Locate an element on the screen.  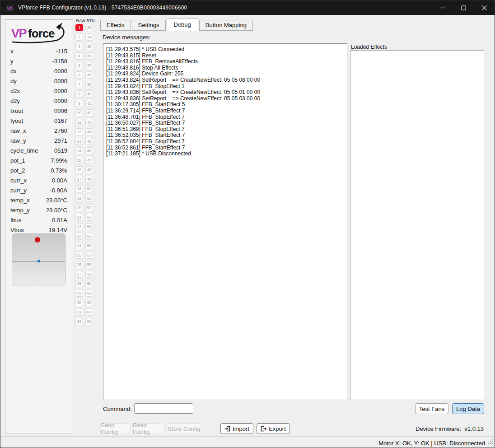
raw-button-3: 3 is located at coordinates (79, 47).